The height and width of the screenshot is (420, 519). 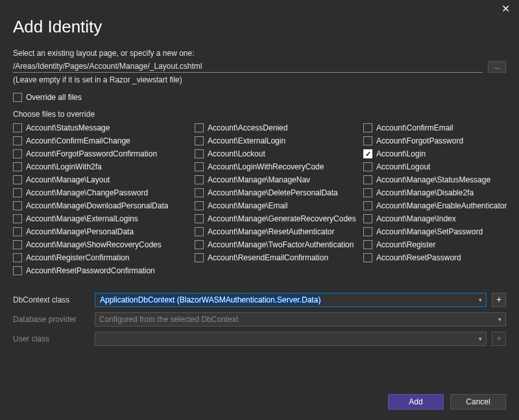 What do you see at coordinates (260, 53) in the screenshot?
I see `layout-prompt: Select an existing layout page, or speci…` at bounding box center [260, 53].